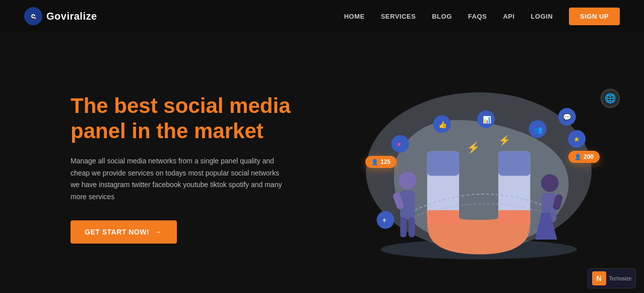  I want to click on signup-button: SIGN UP, so click(595, 16).